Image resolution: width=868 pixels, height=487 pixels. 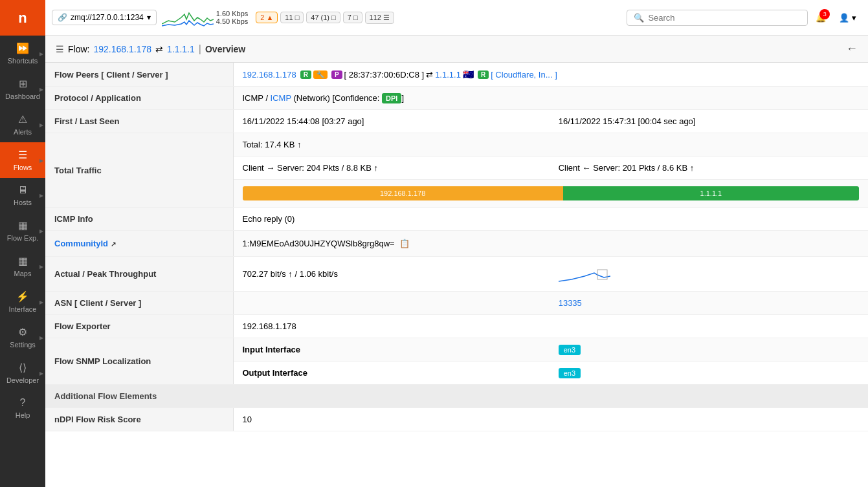 I want to click on output-interface-badge: en3, so click(x=570, y=373).